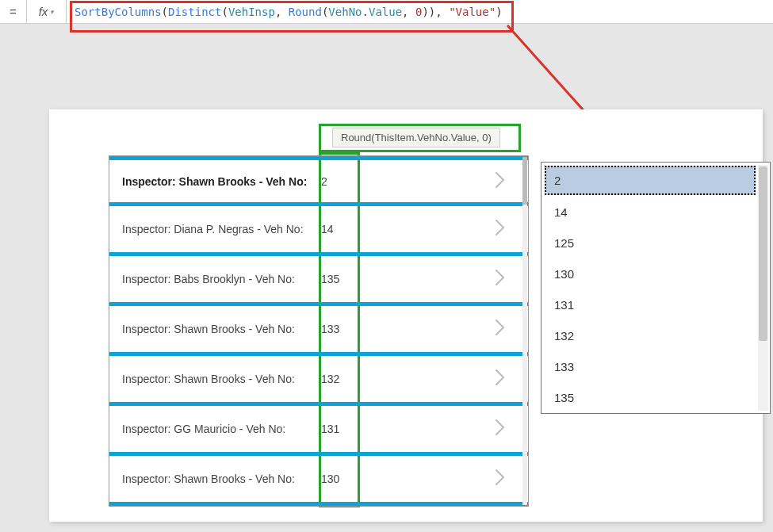 Image resolution: width=773 pixels, height=532 pixels. What do you see at coordinates (224, 12) in the screenshot?
I see `tok-p2: (` at bounding box center [224, 12].